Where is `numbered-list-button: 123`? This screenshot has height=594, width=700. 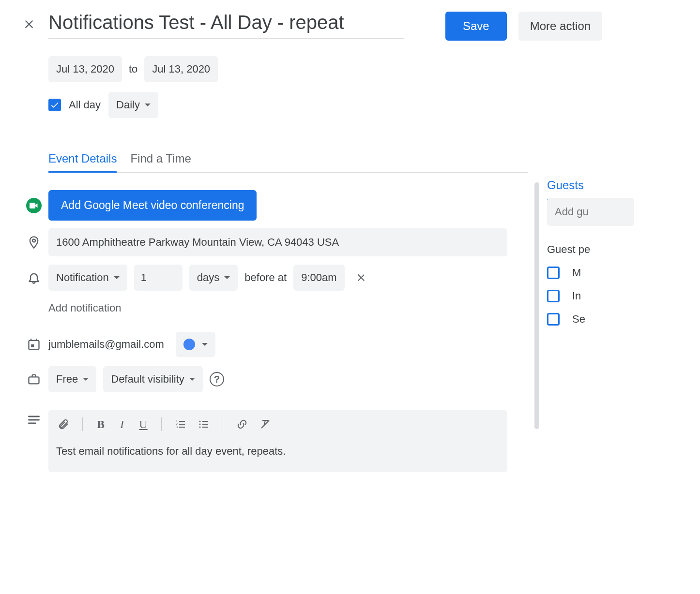
numbered-list-button: 123 is located at coordinates (181, 424).